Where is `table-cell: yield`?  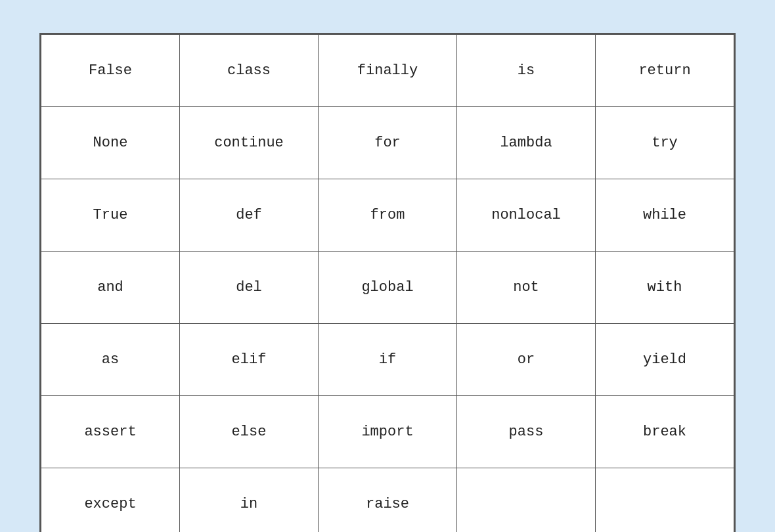 table-cell: yield is located at coordinates (665, 360).